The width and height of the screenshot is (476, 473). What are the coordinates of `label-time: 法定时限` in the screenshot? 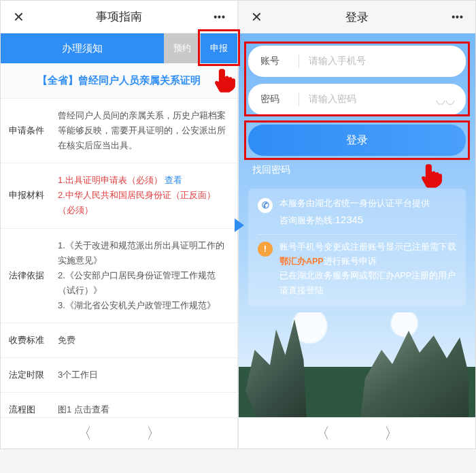 It's located at (33, 375).